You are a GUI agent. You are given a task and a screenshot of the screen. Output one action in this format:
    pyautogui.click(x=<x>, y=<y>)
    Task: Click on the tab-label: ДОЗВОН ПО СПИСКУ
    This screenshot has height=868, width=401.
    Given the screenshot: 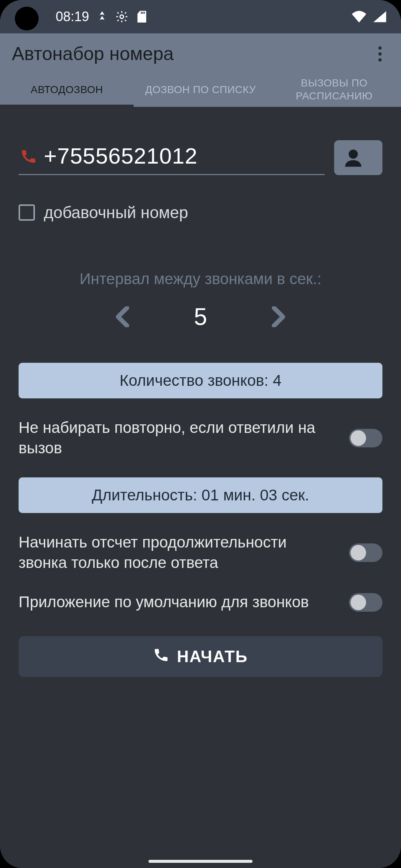 What is the action you would take?
    pyautogui.click(x=200, y=90)
    